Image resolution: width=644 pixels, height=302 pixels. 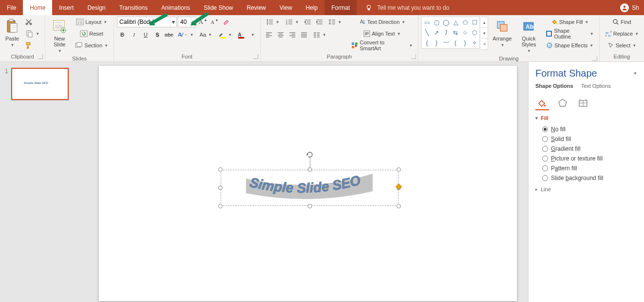 I want to click on copy-button: ▼, so click(x=33, y=34).